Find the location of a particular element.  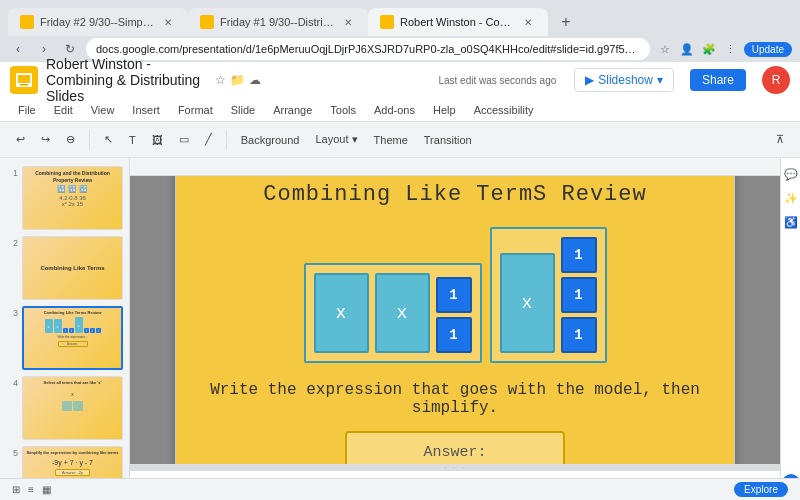

grid-view-icon: ⊞ is located at coordinates (16, 490).